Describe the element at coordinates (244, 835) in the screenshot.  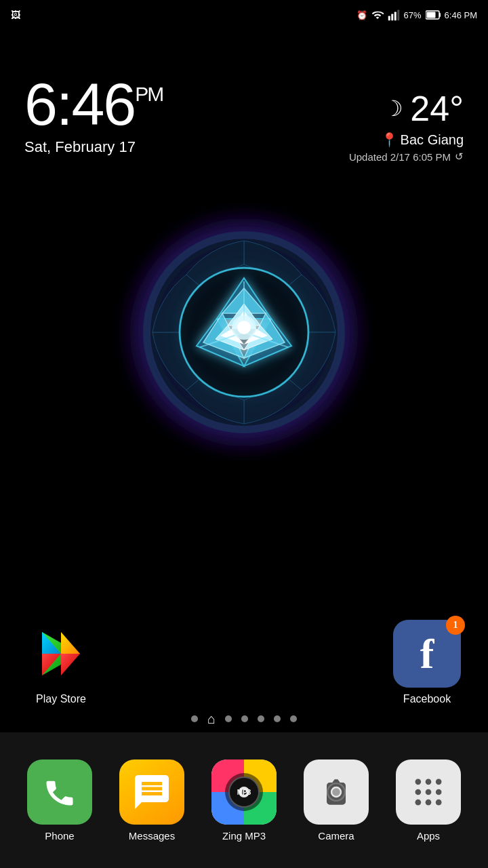
I see `zingmp3-label: Zing MP3` at that location.